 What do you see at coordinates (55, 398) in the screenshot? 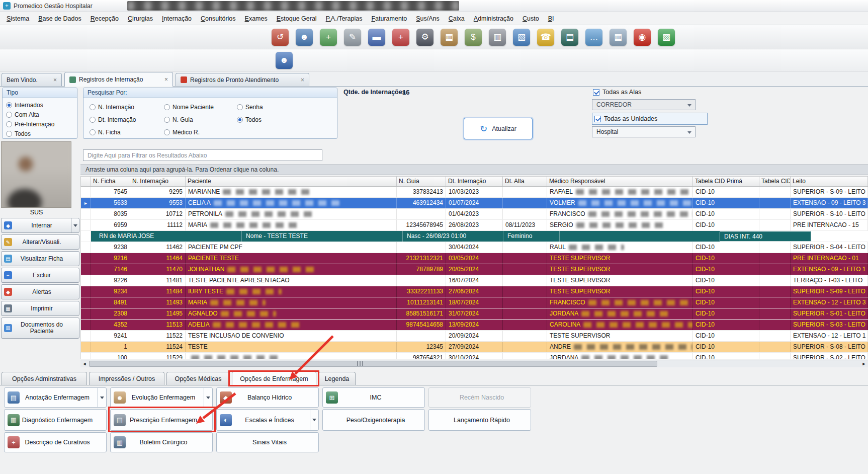
I see `action-button: ▤ Anotação Enfermagem` at bounding box center [55, 398].